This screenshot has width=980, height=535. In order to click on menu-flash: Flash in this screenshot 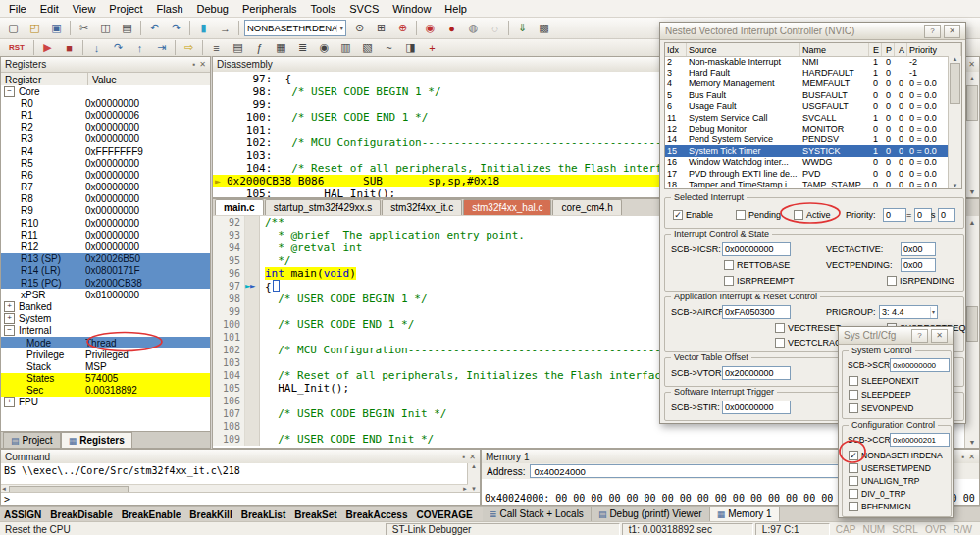, I will do `click(171, 9)`.